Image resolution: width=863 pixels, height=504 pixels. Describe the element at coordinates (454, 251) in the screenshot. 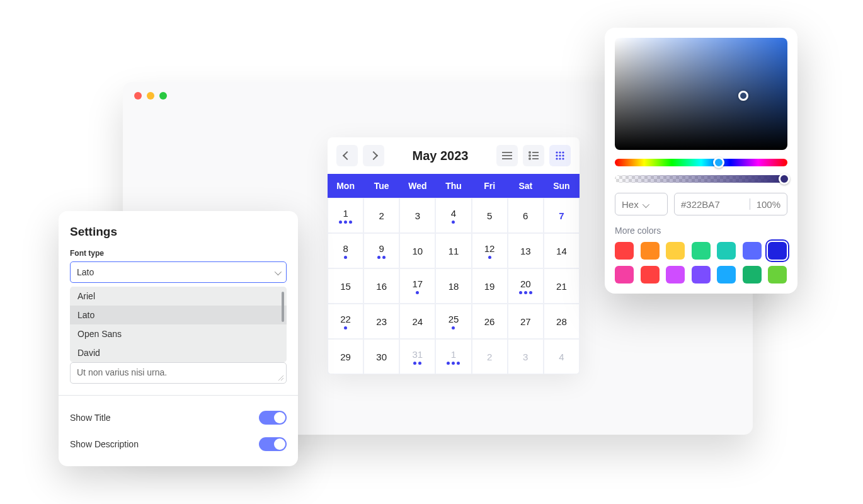

I see `calendar-day-cell: 11` at that location.